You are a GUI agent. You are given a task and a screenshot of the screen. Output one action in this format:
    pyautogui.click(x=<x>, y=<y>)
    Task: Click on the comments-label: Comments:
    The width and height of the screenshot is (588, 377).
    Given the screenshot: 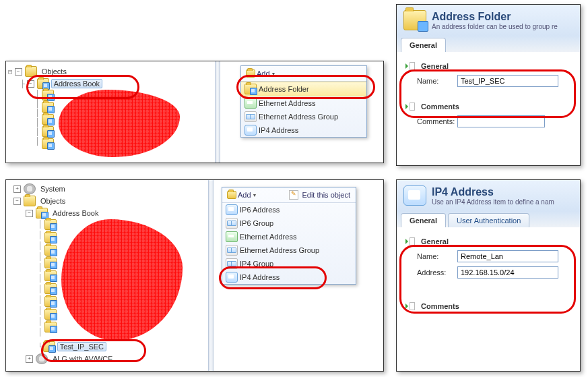 What is the action you would take?
    pyautogui.click(x=437, y=121)
    